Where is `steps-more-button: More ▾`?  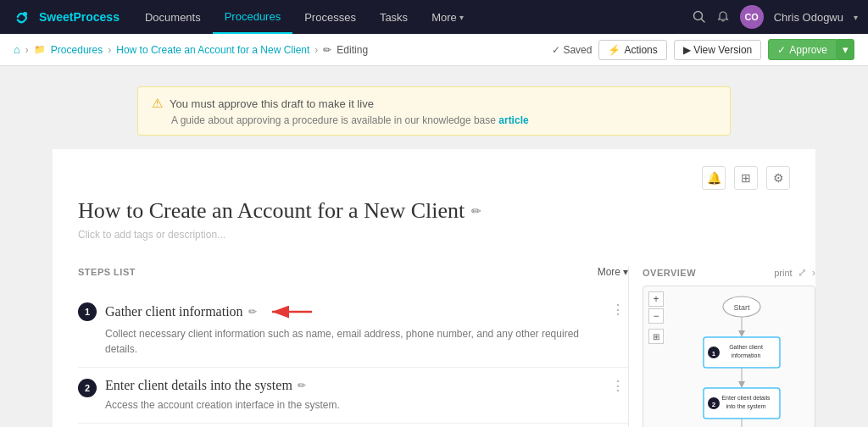 steps-more-button: More ▾ is located at coordinates (613, 272).